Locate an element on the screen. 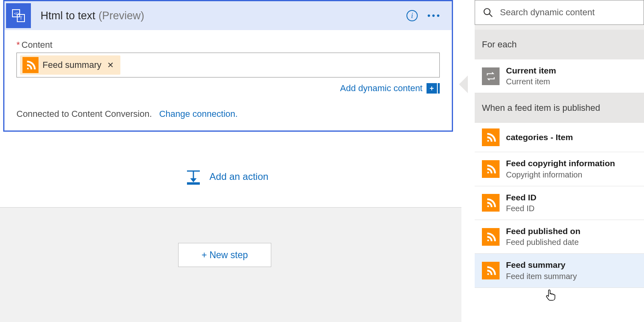 Image resolution: width=644 pixels, height=322 pixels. dc-item-copyright: Feed copyright information Copyright inf… is located at coordinates (559, 169).